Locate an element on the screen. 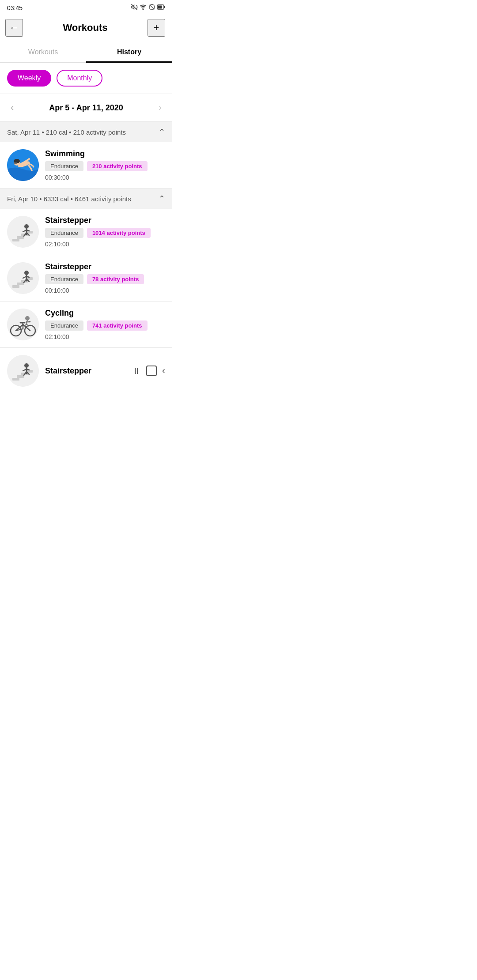 This screenshot has height=980, width=477. avatar-swimming is located at coordinates (23, 165).